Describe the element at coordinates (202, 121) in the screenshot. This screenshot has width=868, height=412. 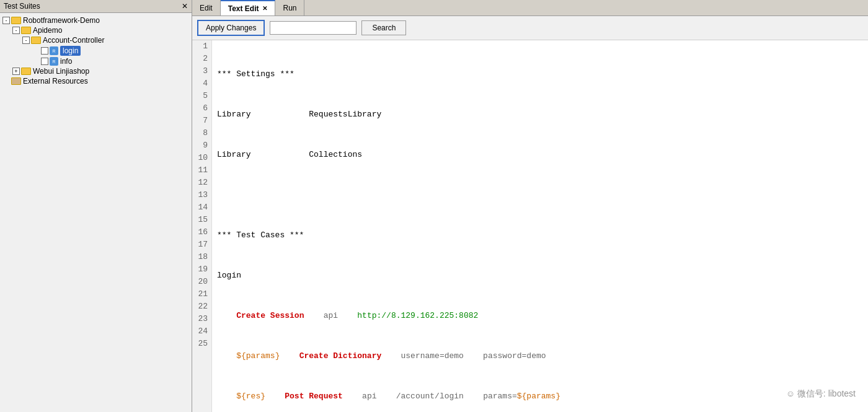
I see `line-num: 7` at that location.